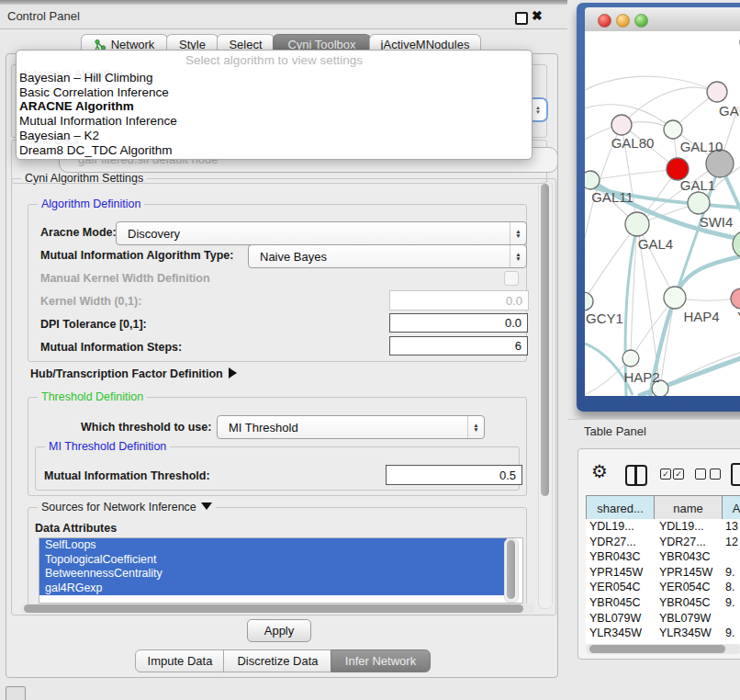 Image resolution: width=740 pixels, height=700 pixels. Describe the element at coordinates (637, 224) in the screenshot. I see `node-gal4` at that location.